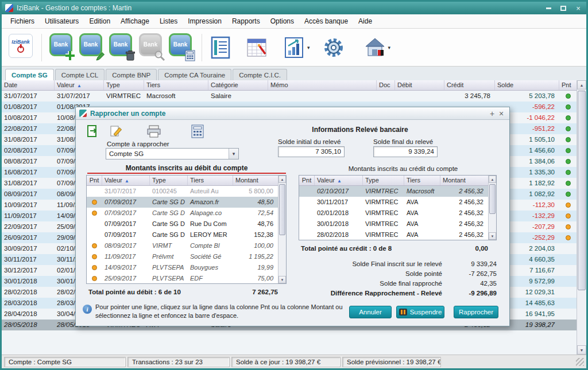 Image resolution: width=588 pixels, height=370 pixels. I want to click on col-credit: Crédit, so click(470, 85).